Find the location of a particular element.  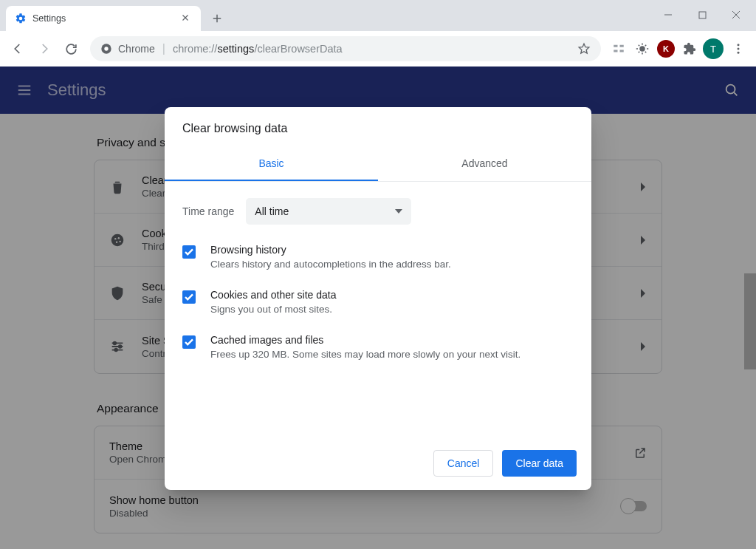

profile-avatar: T is located at coordinates (713, 49).